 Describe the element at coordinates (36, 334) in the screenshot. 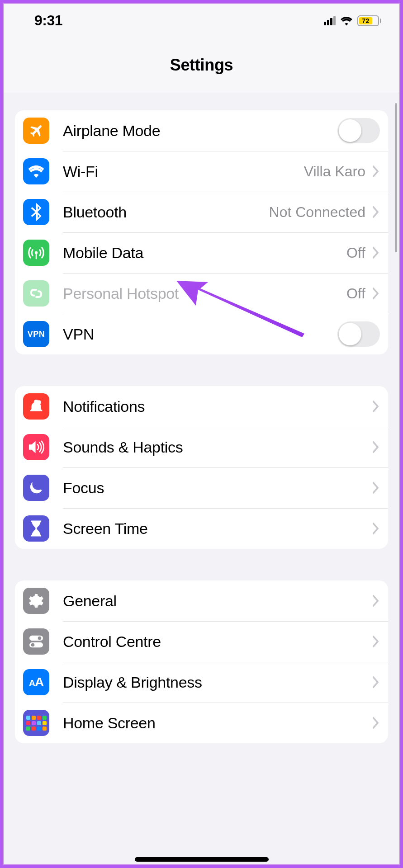

I see `vpn-icon: VPN` at that location.